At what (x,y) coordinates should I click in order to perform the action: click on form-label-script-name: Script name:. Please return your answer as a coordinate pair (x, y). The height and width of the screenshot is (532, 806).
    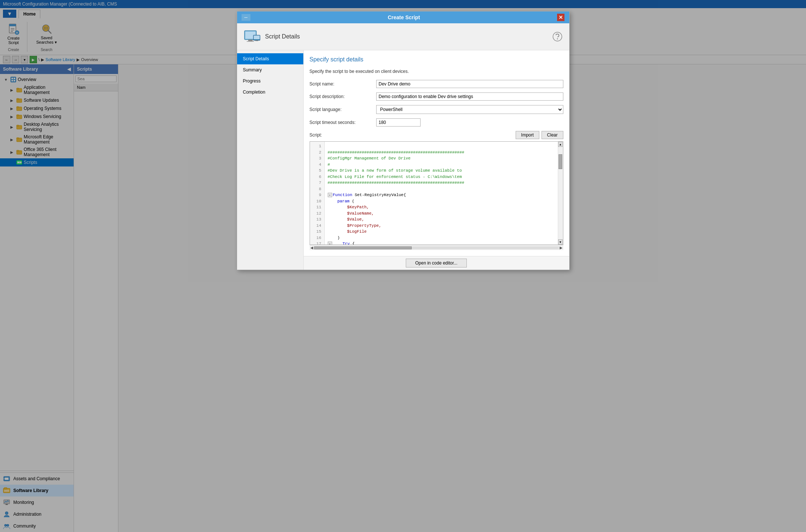
    Looking at the image, I should click on (343, 84).